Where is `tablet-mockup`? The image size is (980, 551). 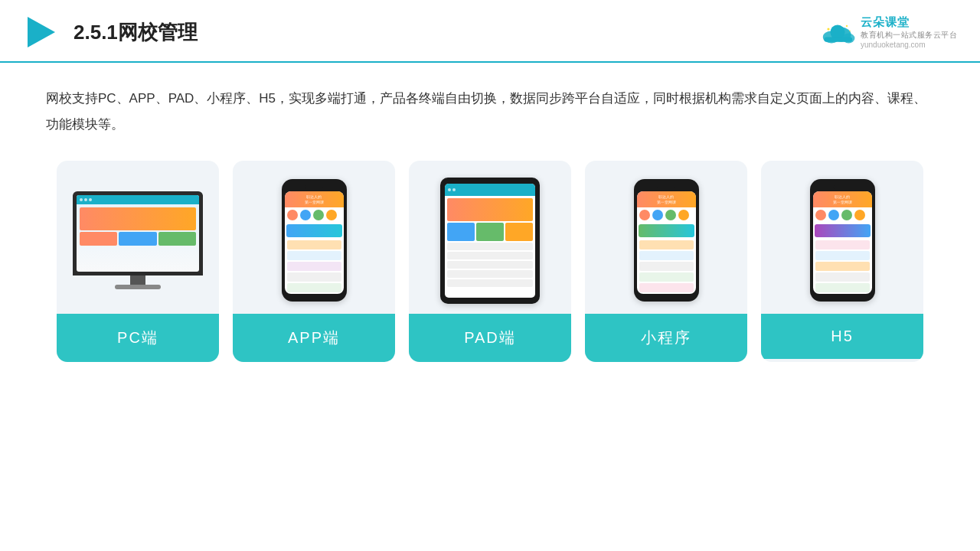 tablet-mockup is located at coordinates (490, 240).